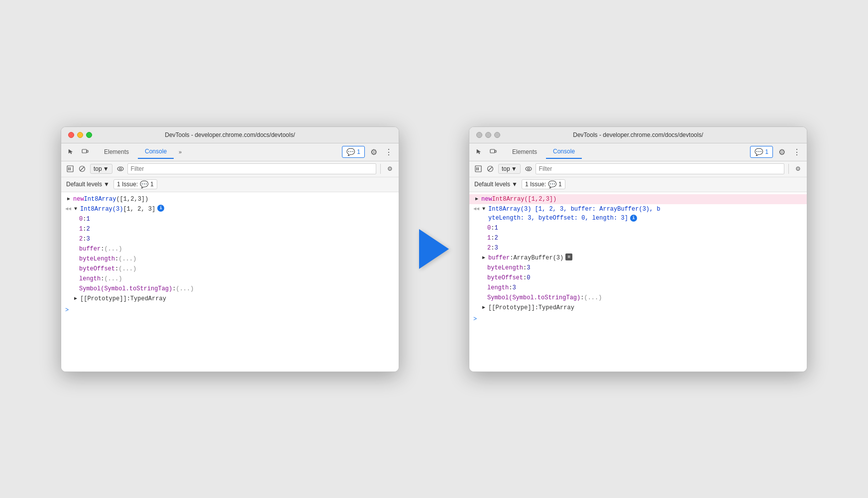 Image resolution: width=868 pixels, height=498 pixels. I want to click on left-cursor-icon, so click(71, 152).